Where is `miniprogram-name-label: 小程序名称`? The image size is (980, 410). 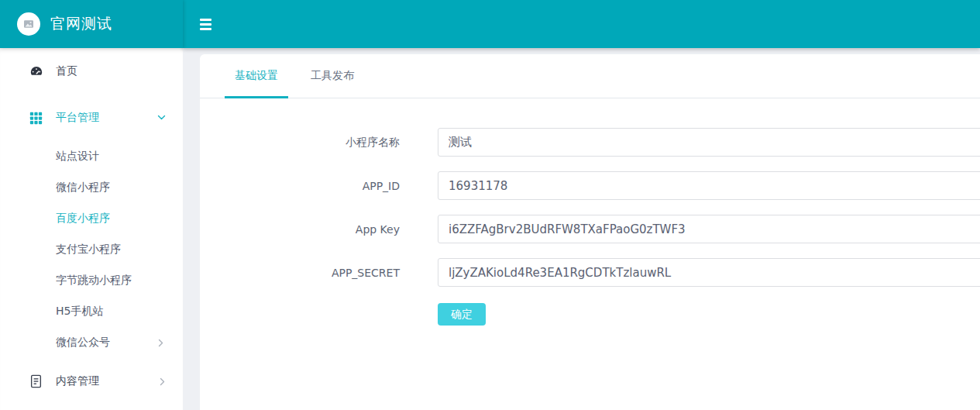
miniprogram-name-label: 小程序名称 is located at coordinates (312, 143).